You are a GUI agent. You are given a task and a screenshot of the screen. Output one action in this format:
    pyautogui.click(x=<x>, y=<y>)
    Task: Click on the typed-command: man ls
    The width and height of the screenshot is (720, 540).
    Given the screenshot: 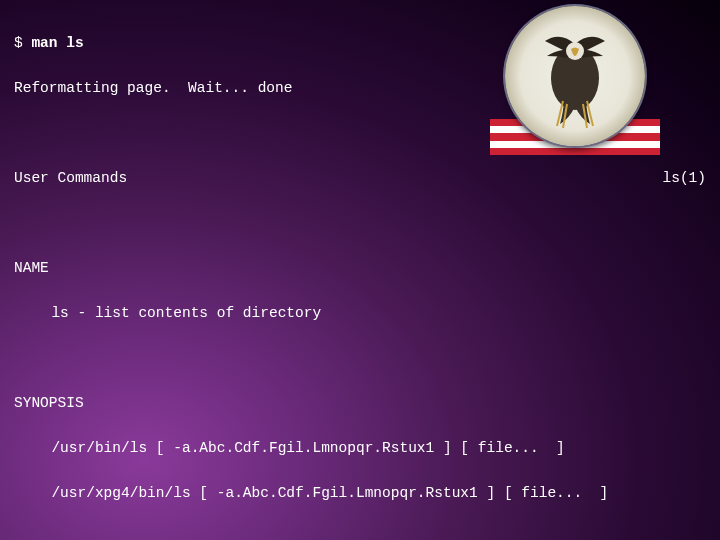 What is the action you would take?
    pyautogui.click(x=57, y=43)
    